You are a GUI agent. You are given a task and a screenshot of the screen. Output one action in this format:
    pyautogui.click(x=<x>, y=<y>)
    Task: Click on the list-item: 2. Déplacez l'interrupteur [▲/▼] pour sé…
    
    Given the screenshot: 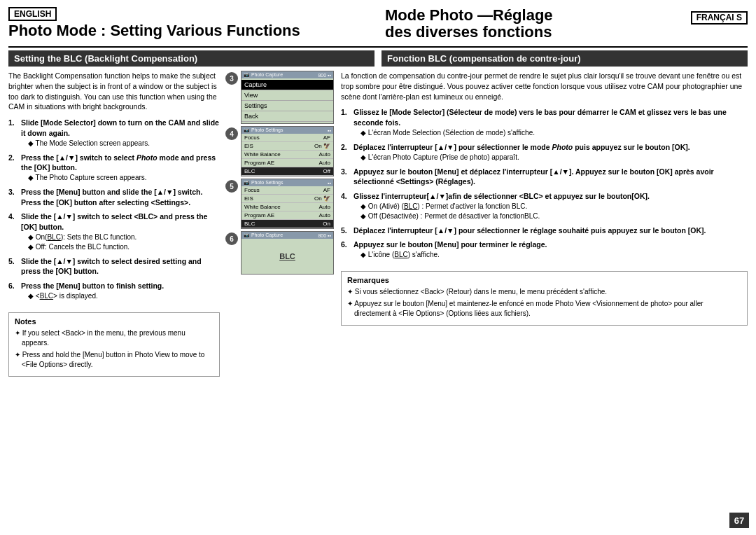 What is the action you would take?
    pyautogui.click(x=545, y=153)
    